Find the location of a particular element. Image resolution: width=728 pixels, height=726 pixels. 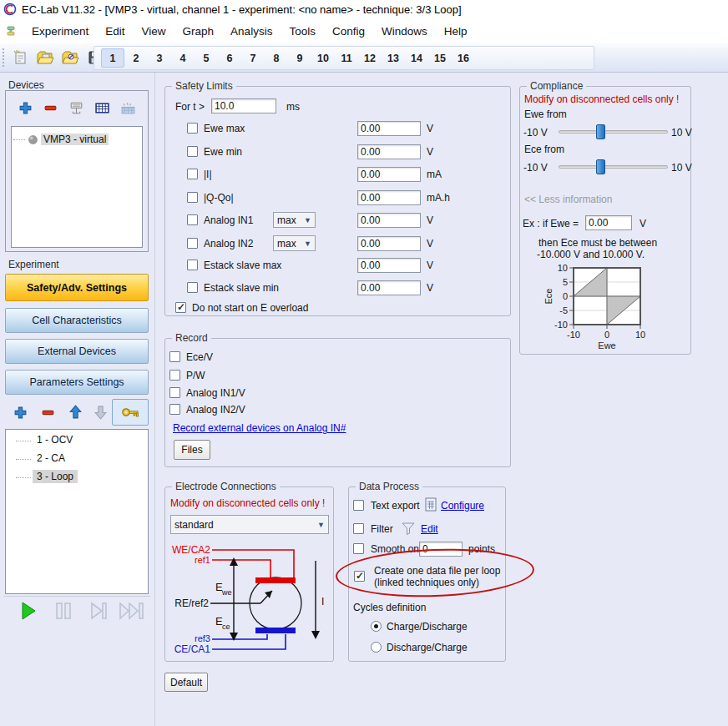

ewe-max-input is located at coordinates (389, 129).